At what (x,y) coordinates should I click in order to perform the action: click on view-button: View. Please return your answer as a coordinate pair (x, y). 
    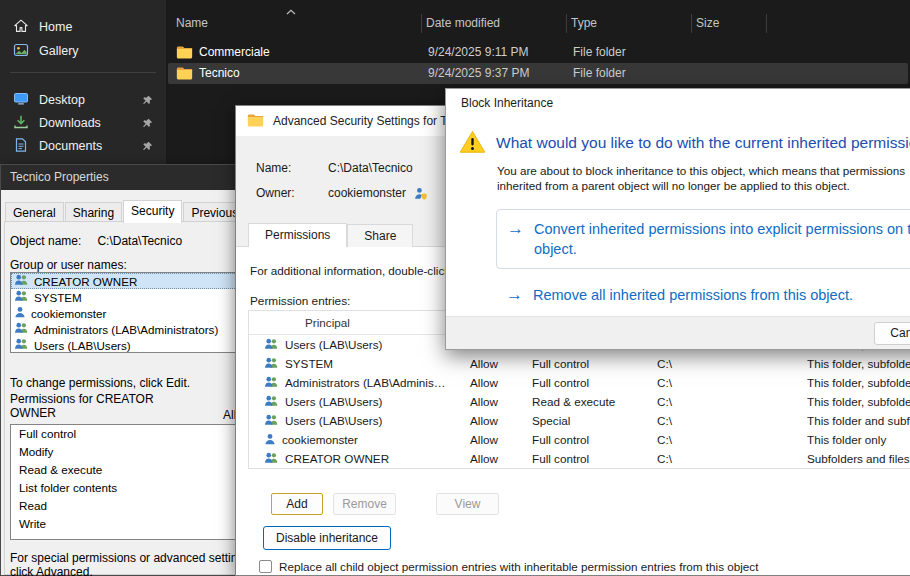
    Looking at the image, I should click on (468, 504).